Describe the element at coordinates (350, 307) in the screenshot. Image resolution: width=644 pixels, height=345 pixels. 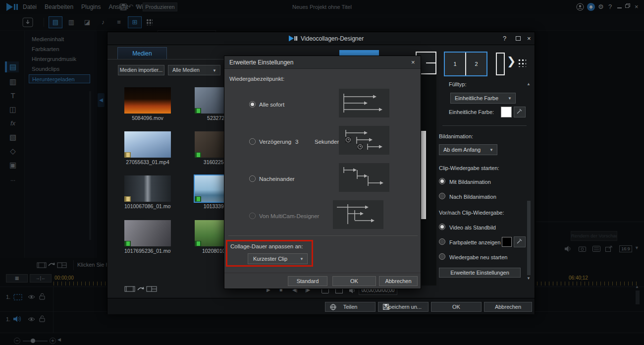
I see `share-button: Teilen` at that location.